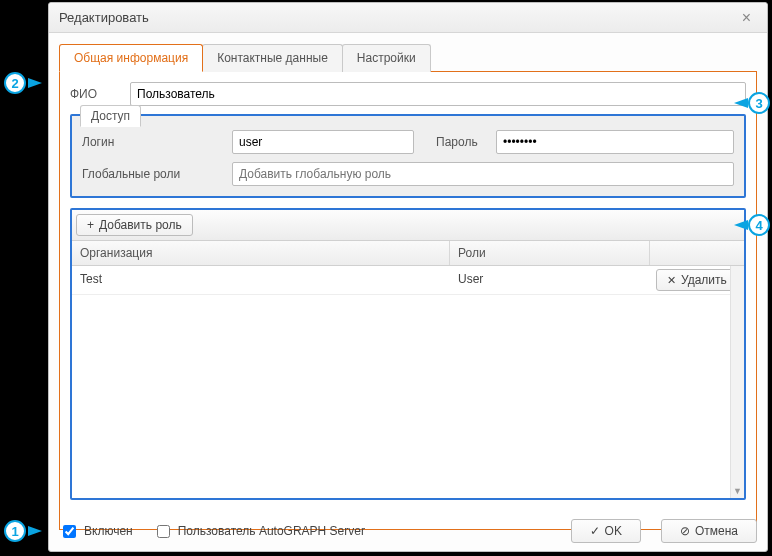 This screenshot has height=556, width=772. I want to click on marker-4: 4, so click(759, 225).